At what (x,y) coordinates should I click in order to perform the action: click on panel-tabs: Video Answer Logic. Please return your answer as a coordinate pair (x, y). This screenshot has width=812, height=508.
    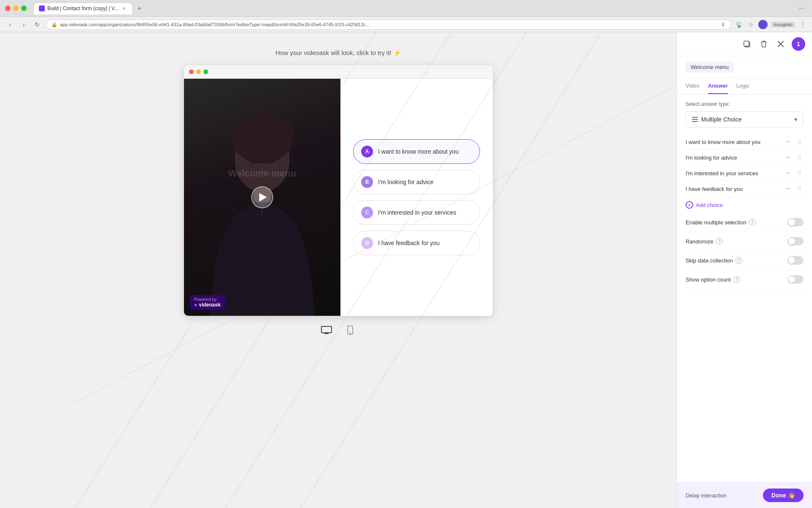
    Looking at the image, I should click on (744, 86).